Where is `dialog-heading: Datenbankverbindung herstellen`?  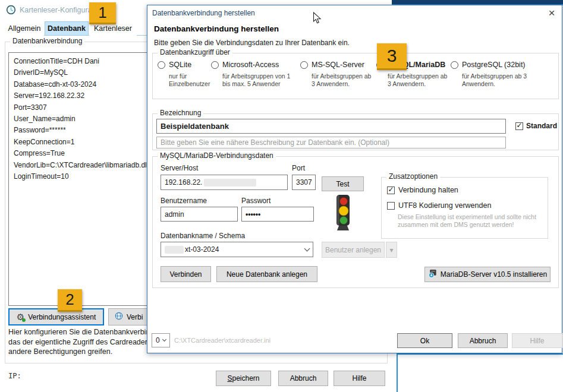
dialog-heading: Datenbankverbindung herstellen is located at coordinates (216, 29).